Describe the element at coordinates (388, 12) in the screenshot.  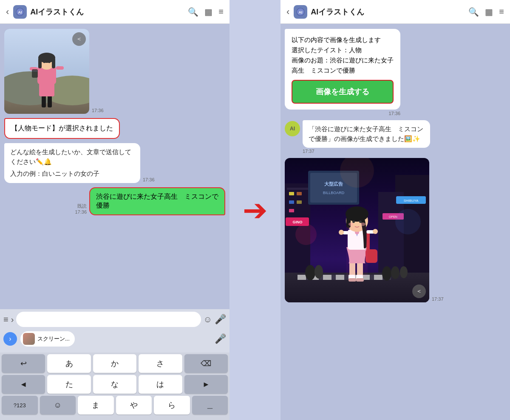
I see `right-header-title: AIイラストくん` at that location.